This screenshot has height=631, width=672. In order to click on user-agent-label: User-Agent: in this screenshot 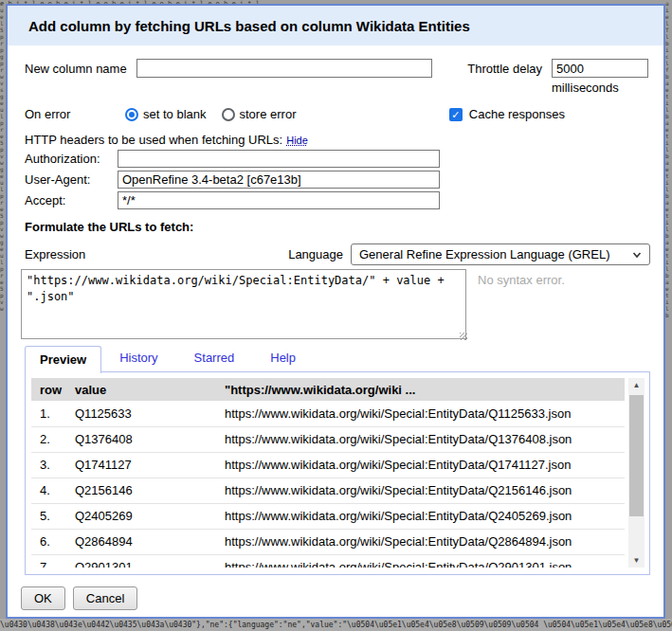, I will do `click(71, 180)`.